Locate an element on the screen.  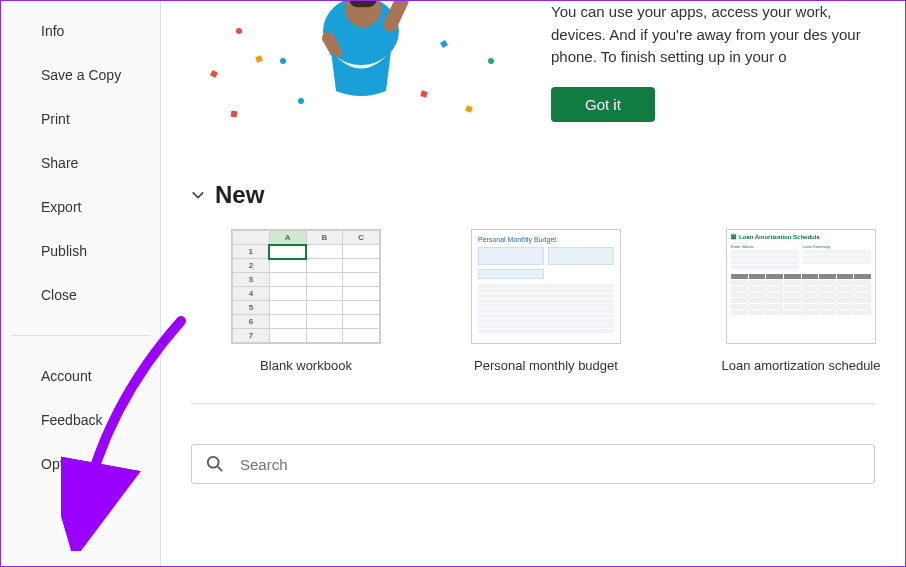
template-label: Loan amortization schedule is located at coordinates (801, 366).